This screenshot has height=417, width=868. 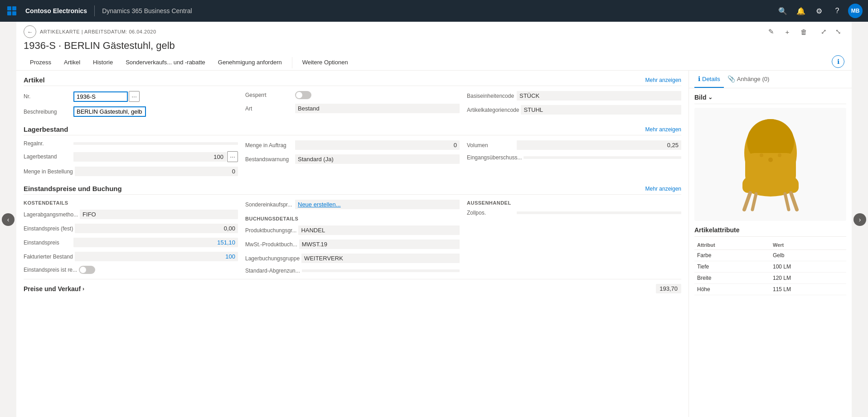 I want to click on avatar: MB, so click(x=855, y=11).